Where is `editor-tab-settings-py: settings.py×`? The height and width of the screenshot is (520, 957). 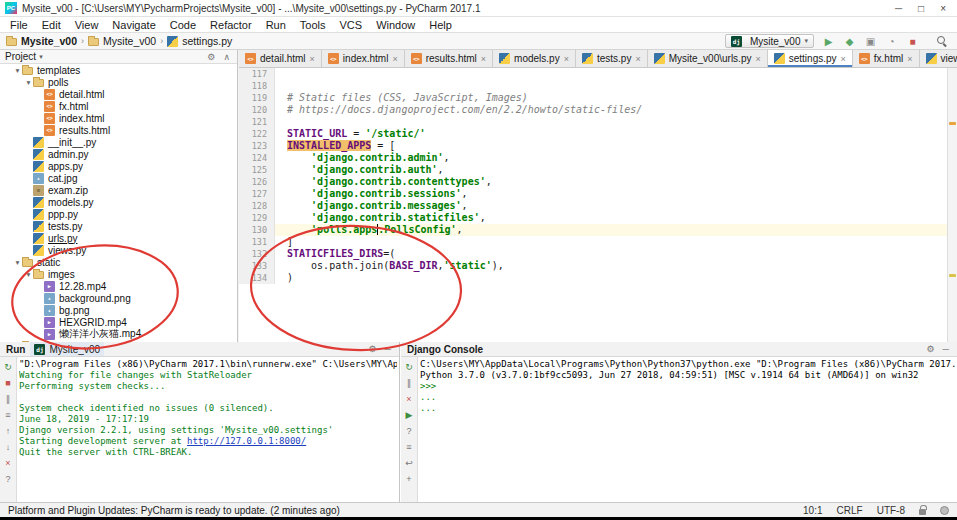
editor-tab-settings-py: settings.py× is located at coordinates (810, 58).